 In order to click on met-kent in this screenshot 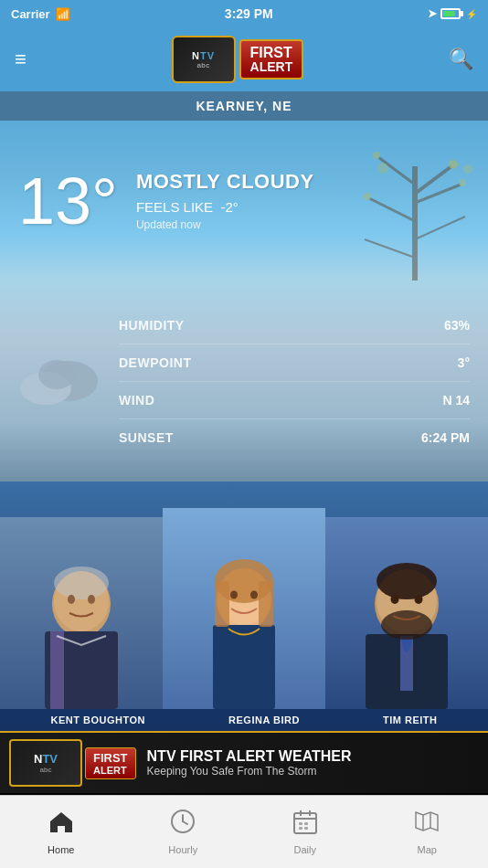, I will do `click(81, 613)`.